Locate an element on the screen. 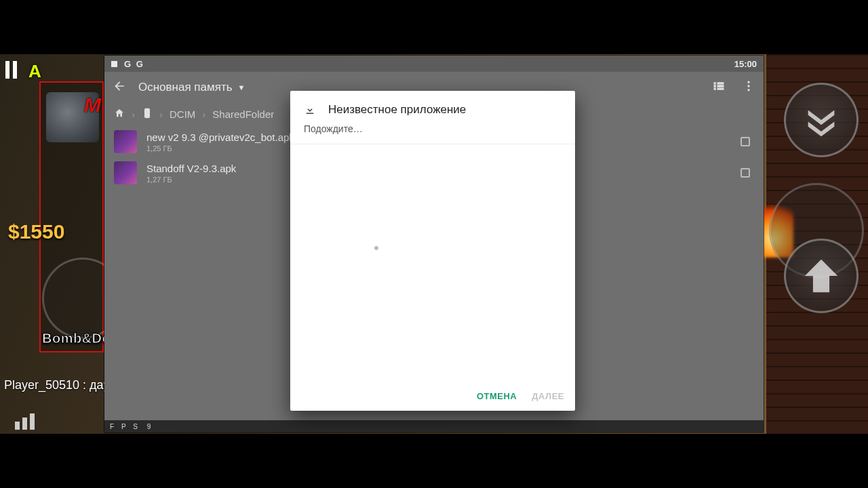 This screenshot has width=868, height=488. chevron-down-icon is located at coordinates (821, 120).